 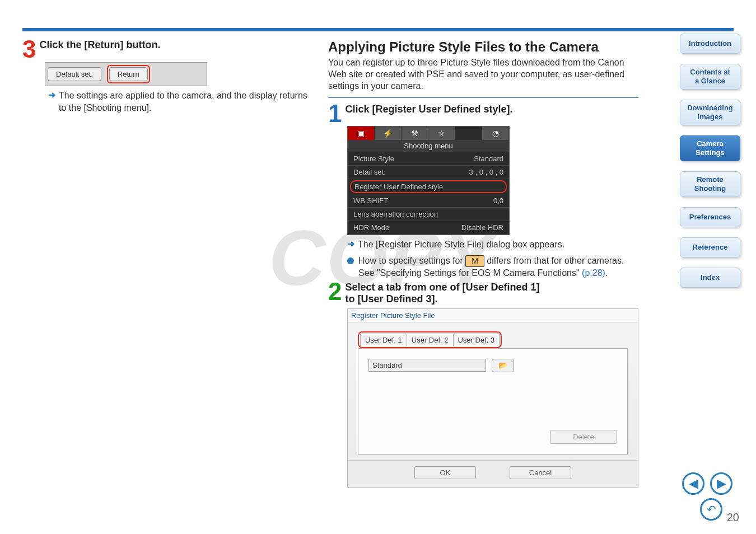 I want to click on register-tab-panel: Standard 📂 Delete, so click(x=493, y=401).